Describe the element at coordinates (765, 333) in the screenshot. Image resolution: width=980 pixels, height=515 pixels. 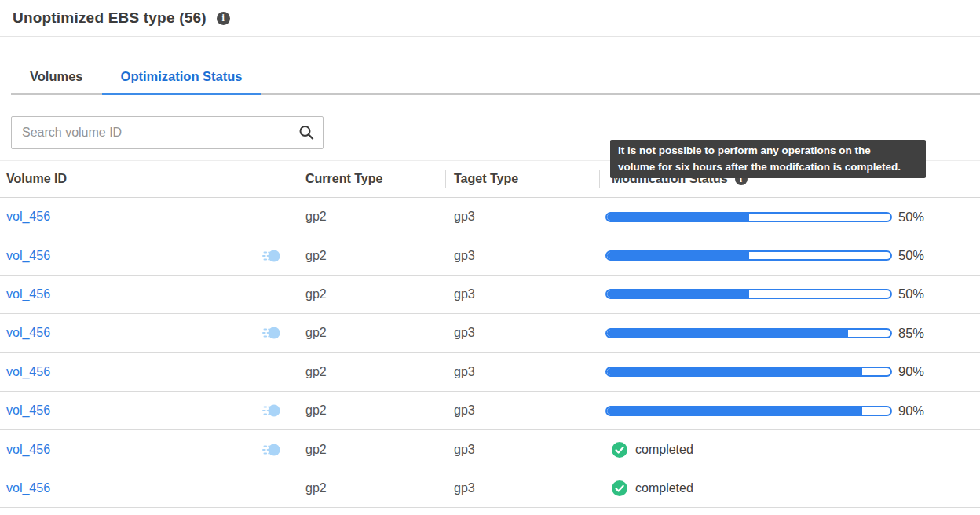
I see `progress-status: 85%` at that location.